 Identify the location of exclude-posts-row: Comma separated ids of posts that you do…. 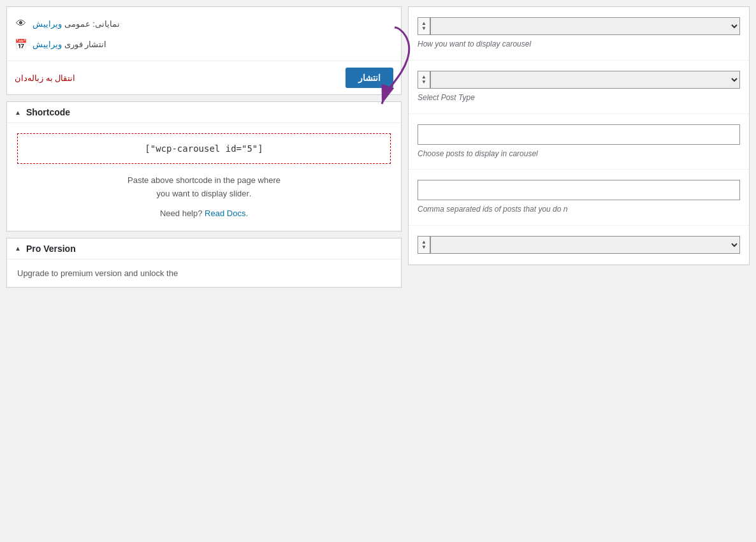
(579, 198).